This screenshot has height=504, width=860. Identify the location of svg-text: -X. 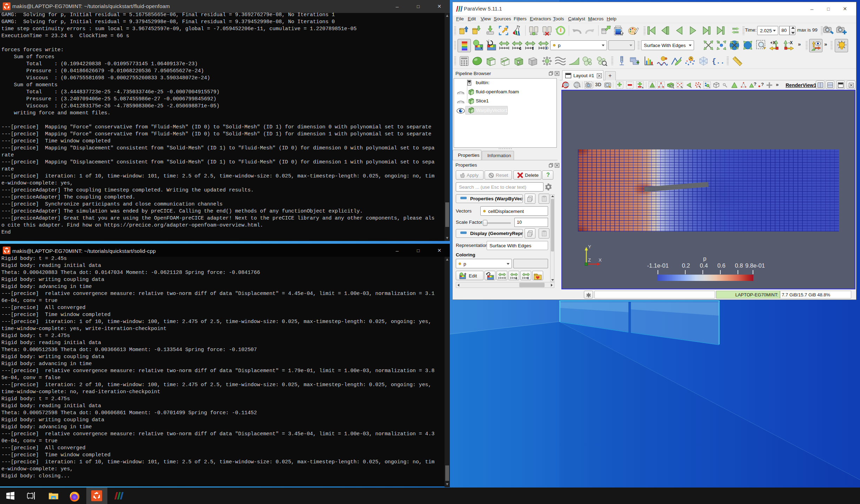
(791, 43).